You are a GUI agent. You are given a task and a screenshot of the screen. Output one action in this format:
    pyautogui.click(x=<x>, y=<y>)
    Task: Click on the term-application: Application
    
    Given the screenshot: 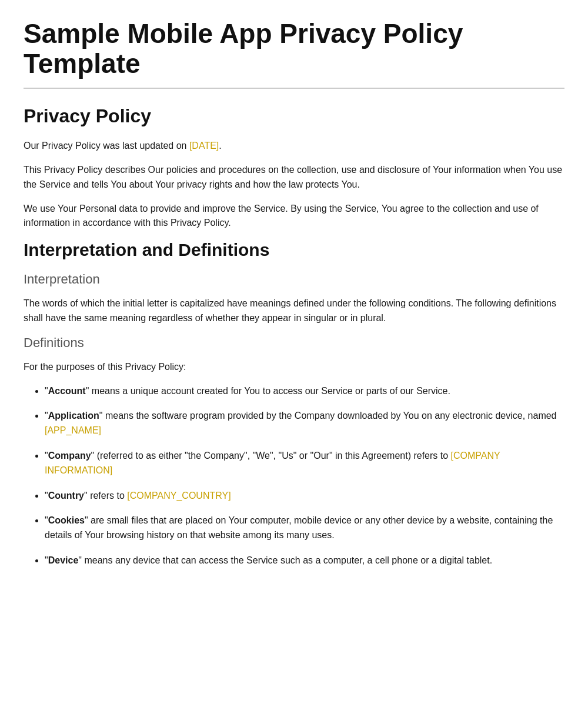 What is the action you would take?
    pyautogui.click(x=74, y=415)
    